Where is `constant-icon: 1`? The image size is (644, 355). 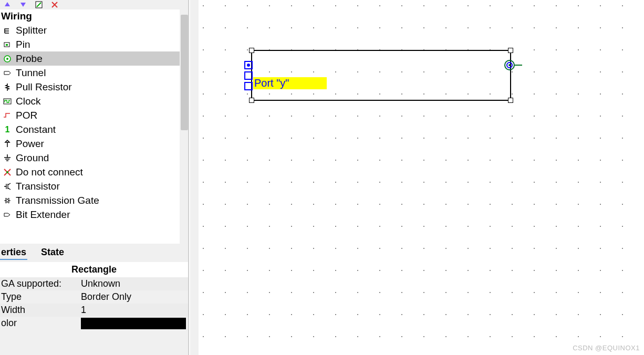 constant-icon: 1 is located at coordinates (7, 130).